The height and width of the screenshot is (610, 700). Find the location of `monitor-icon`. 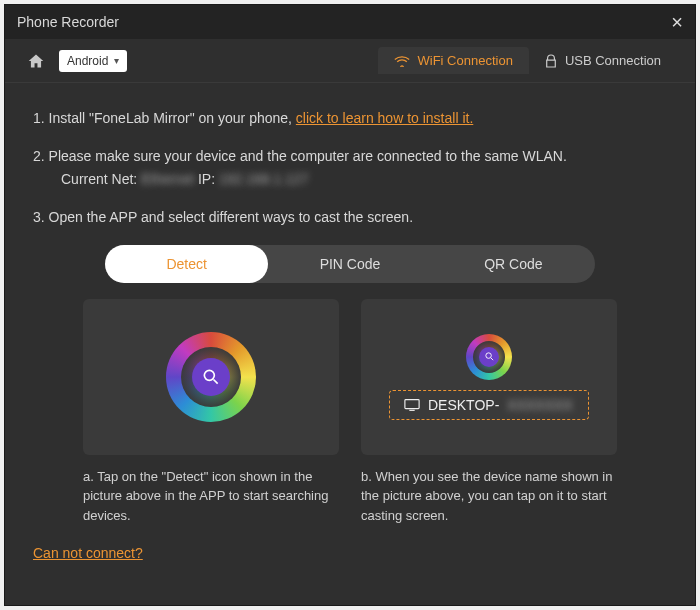

monitor-icon is located at coordinates (412, 405).